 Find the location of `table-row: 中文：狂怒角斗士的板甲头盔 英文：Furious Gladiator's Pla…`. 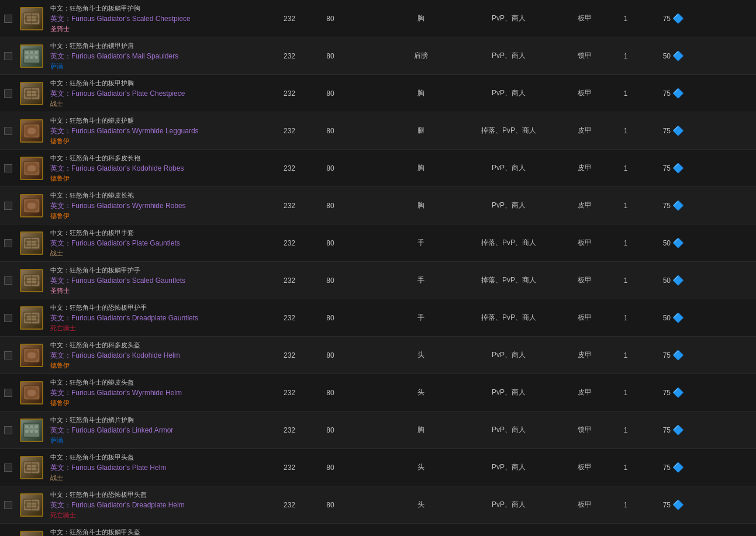

table-row: 中文：狂怒角斗士的板甲头盔 英文：Furious Gladiator's Pla… is located at coordinates (378, 468).